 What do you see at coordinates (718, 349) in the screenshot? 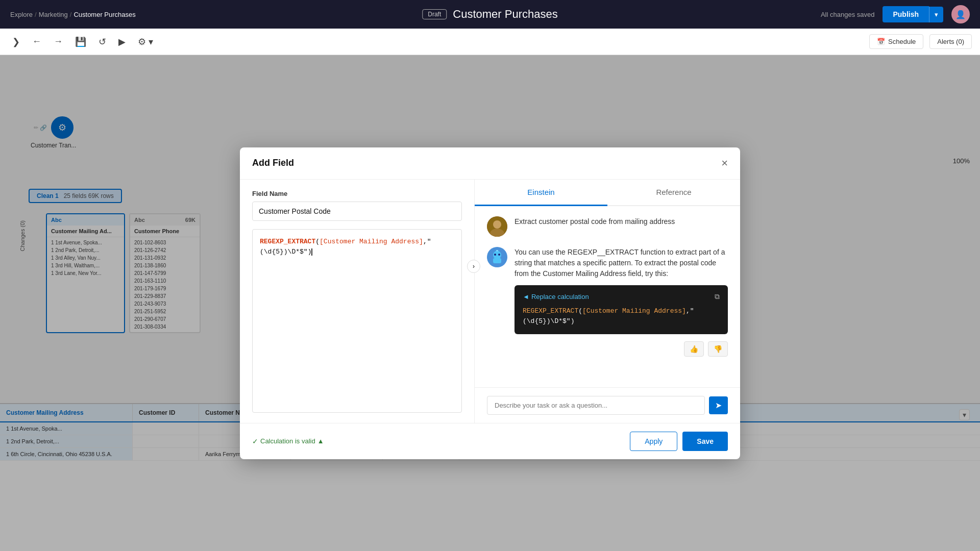
I see `thumbdown-button: 👎` at bounding box center [718, 349].